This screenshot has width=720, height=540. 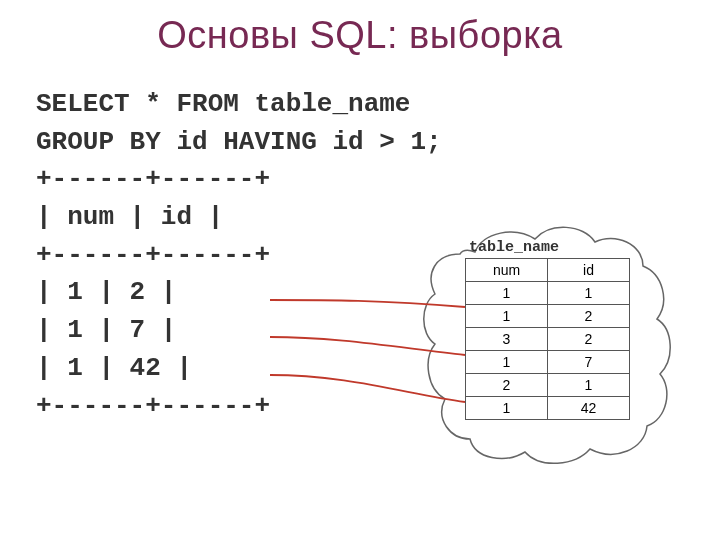 I want to click on col-header-num: num, so click(x=507, y=270).